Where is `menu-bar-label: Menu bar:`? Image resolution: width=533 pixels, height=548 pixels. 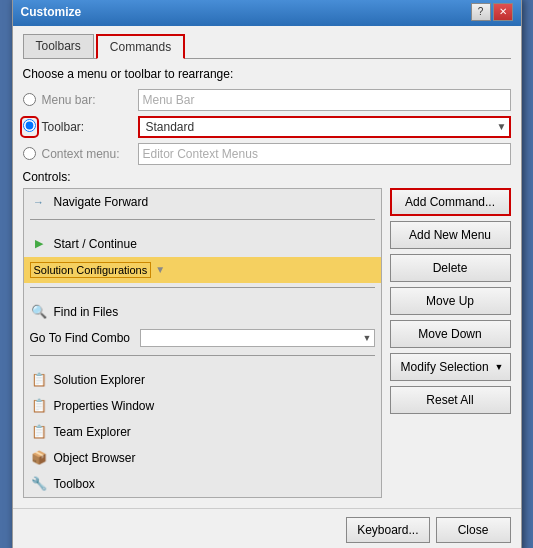 menu-bar-label: Menu bar: is located at coordinates (87, 100).